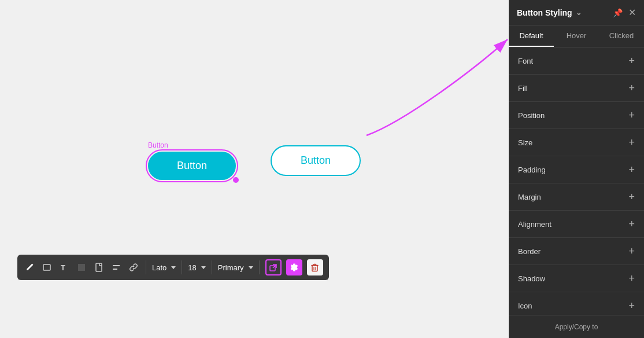  I want to click on canvas-primary-button: Button, so click(192, 166).